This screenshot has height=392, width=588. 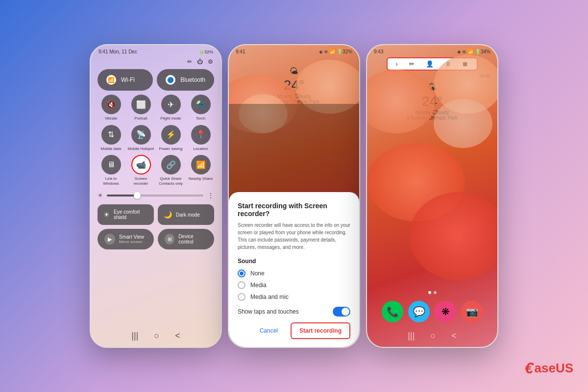 I want to click on nav-home-icon: ○, so click(x=157, y=336).